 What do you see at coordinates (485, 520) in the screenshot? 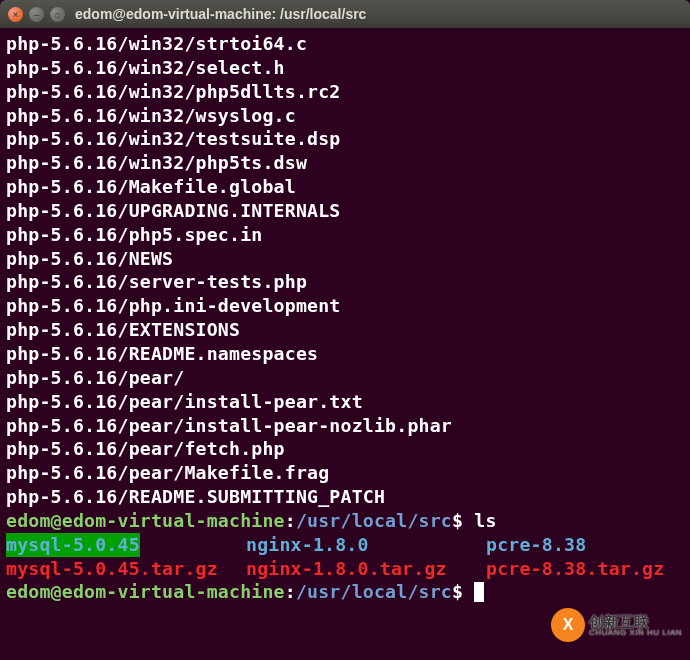
I see `command-text: ls` at bounding box center [485, 520].